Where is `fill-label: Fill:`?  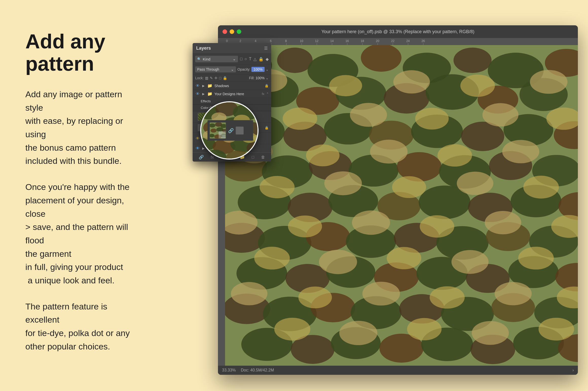
fill-label: Fill: is located at coordinates (252, 78).